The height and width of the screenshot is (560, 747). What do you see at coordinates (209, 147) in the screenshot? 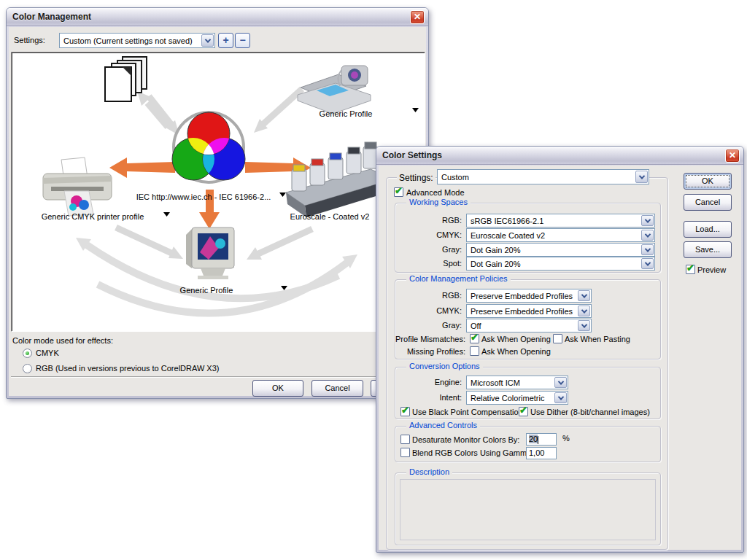
I see `color-wheel-icon` at bounding box center [209, 147].